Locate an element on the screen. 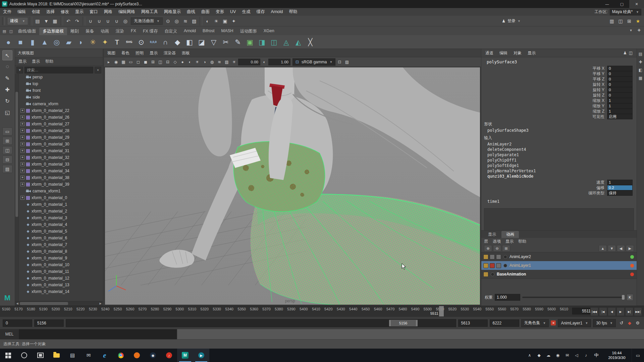 This screenshot has height=362, width=644. menu-set-dropdown: 建模 ▼ is located at coordinates (17, 21).